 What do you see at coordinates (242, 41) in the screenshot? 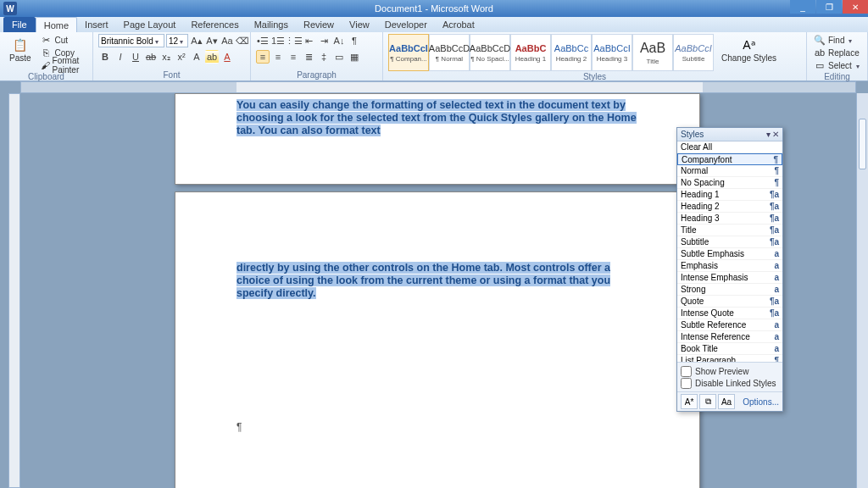
I see `clear-formatting-button: ⌫` at bounding box center [242, 41].